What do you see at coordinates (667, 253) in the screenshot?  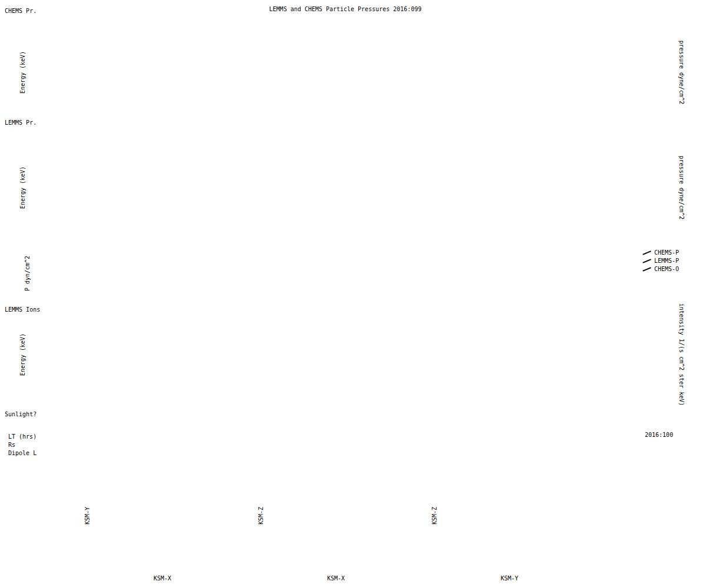 I see `legend-label: CHEMS-P` at bounding box center [667, 253].